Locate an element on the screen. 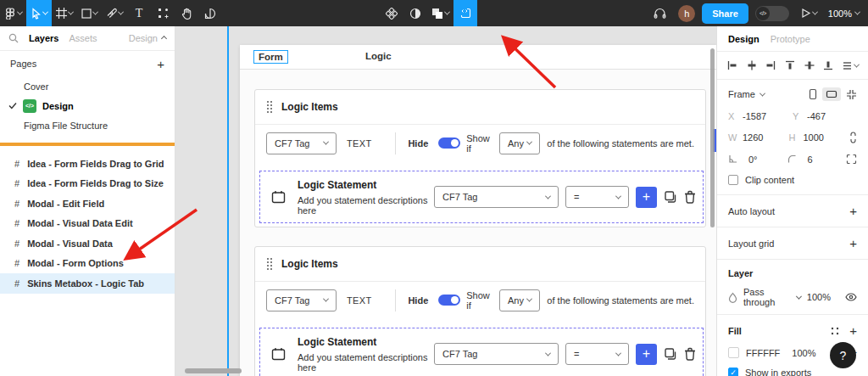  align-horizontal-center-icon is located at coordinates (752, 65).